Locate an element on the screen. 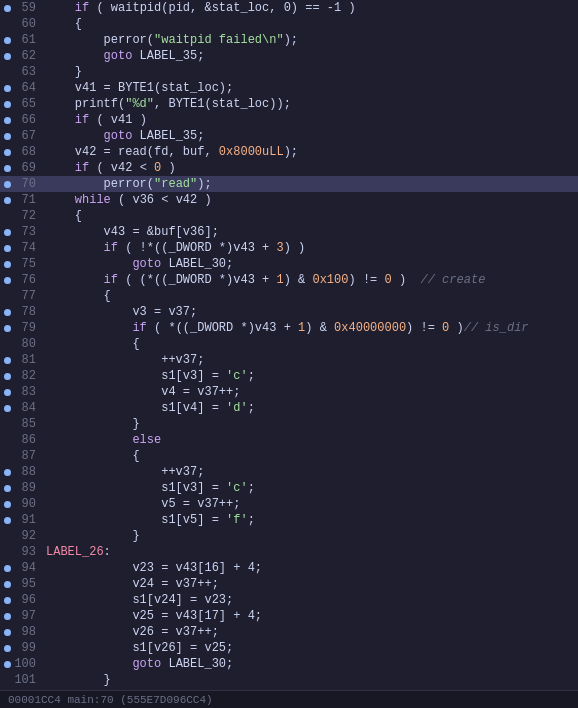 The width and height of the screenshot is (578, 708). code-line: 85 } is located at coordinates (289, 424).